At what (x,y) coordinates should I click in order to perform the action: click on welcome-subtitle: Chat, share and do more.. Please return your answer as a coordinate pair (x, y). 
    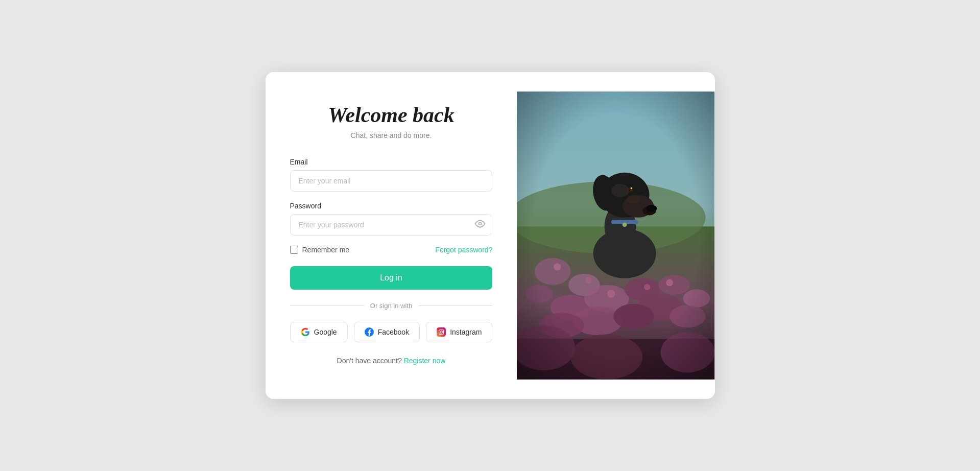
    Looking at the image, I should click on (391, 135).